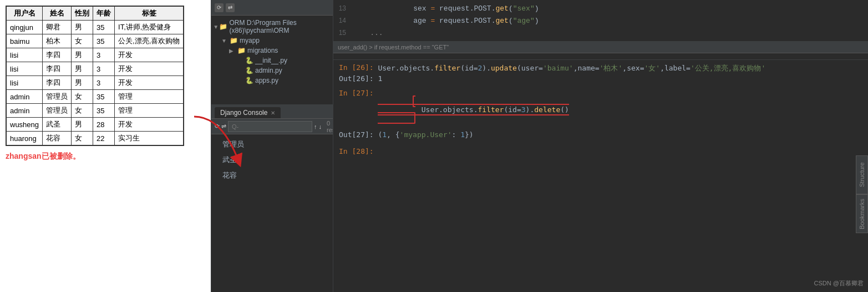 This screenshot has width=868, height=292. Describe the element at coordinates (104, 124) in the screenshot. I see `table-cell-7-3: 28` at that location.